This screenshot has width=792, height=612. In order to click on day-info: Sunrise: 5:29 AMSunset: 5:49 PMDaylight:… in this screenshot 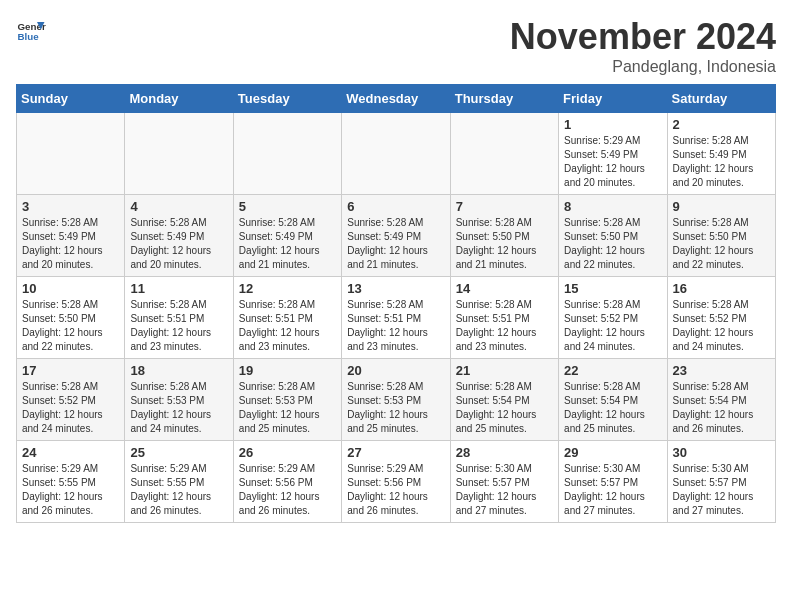, I will do `click(612, 162)`.